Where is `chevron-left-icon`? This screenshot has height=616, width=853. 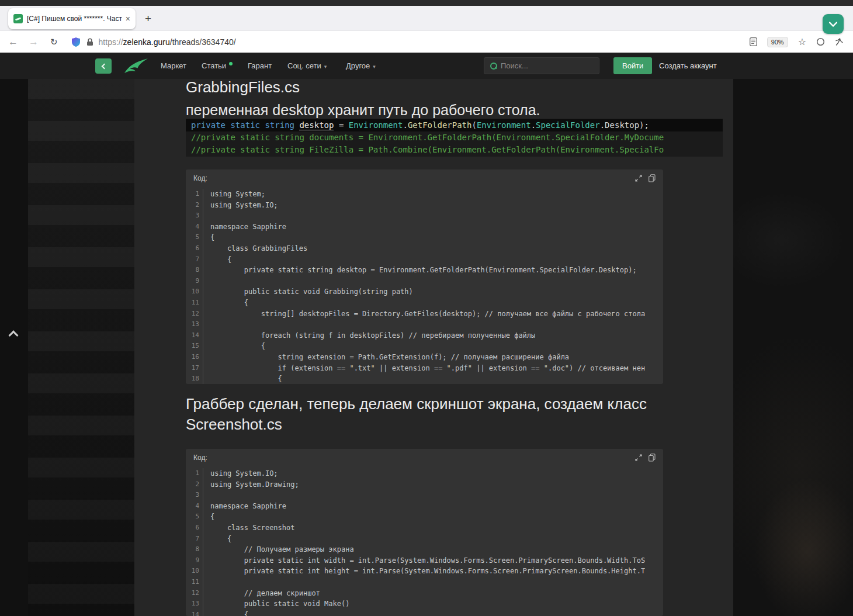
chevron-left-icon is located at coordinates (105, 66).